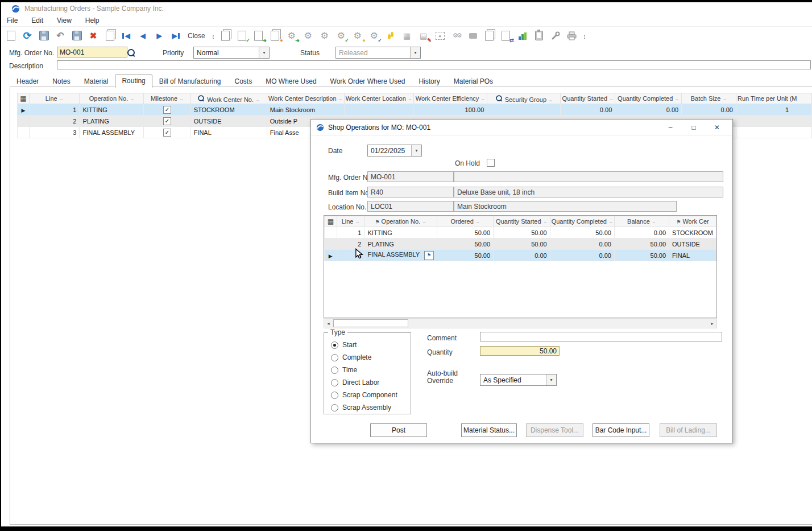 The height and width of the screenshot is (531, 812). What do you see at coordinates (429, 256) in the screenshot?
I see `cell-lookup-button: ⚑` at bounding box center [429, 256].